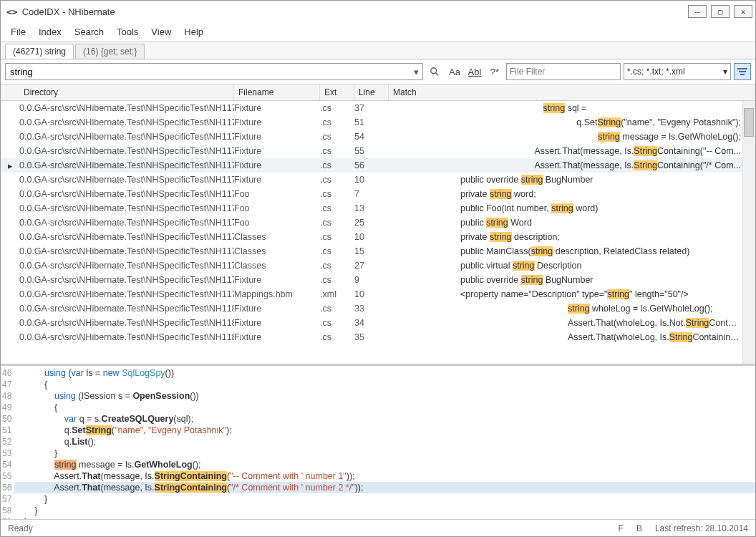  Describe the element at coordinates (378, 72) in the screenshot. I see `search-toolbar: ▾ Aa Abl ?* *.cs; *.txt; *.xml ▾` at that location.